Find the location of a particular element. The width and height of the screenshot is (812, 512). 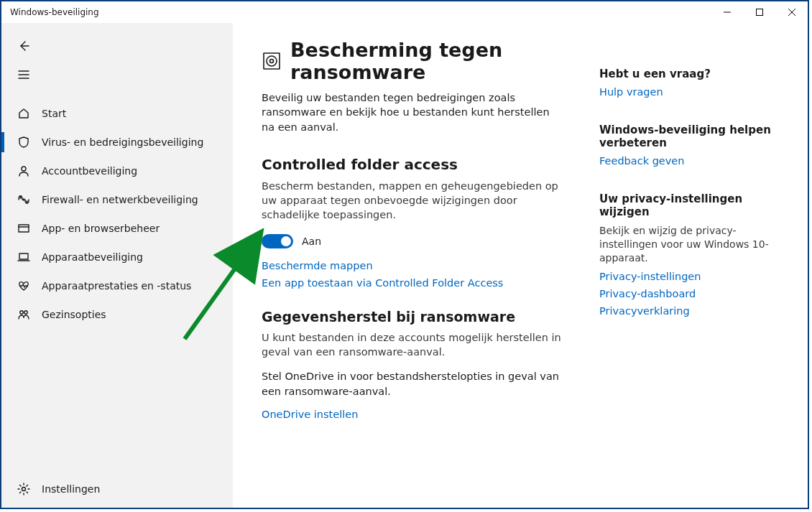

sidebar-item-device-security: Apparaatbeveiliging is located at coordinates (117, 257).